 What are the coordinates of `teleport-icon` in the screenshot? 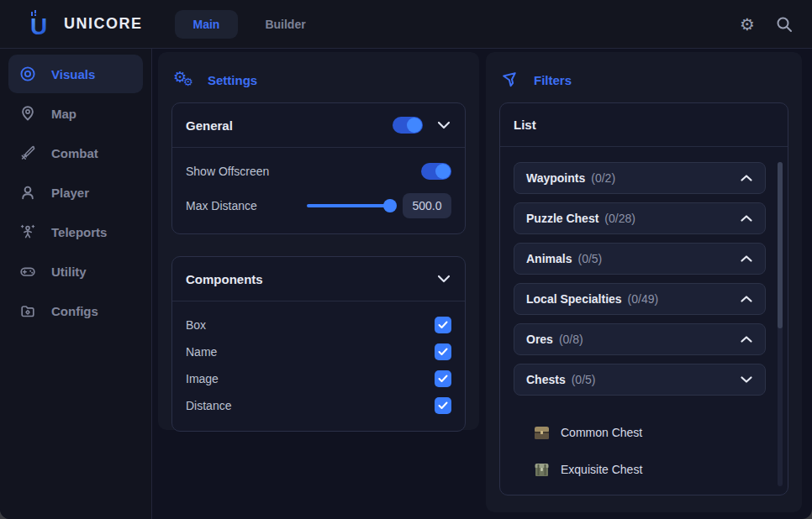 It's located at (28, 232).